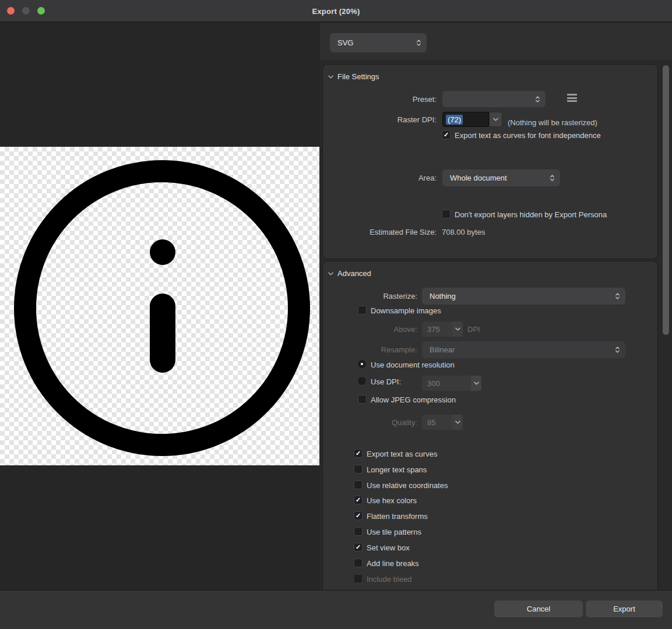 Image resolution: width=672 pixels, height=629 pixels. I want to click on allow-jpeg-compression-checkbox, so click(363, 400).